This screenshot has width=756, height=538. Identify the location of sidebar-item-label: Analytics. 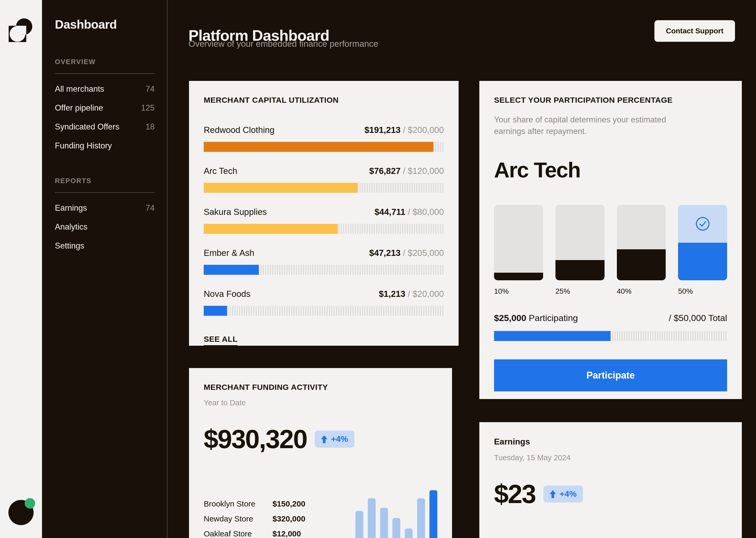
(71, 227).